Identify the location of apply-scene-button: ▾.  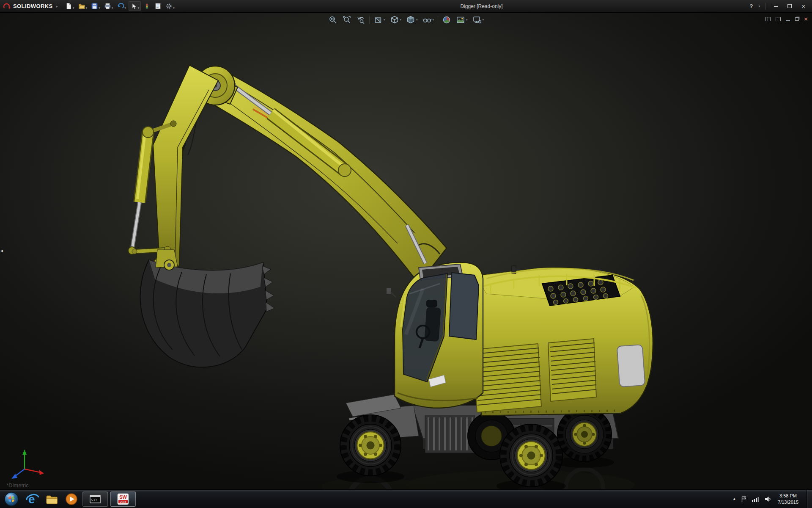
(462, 20).